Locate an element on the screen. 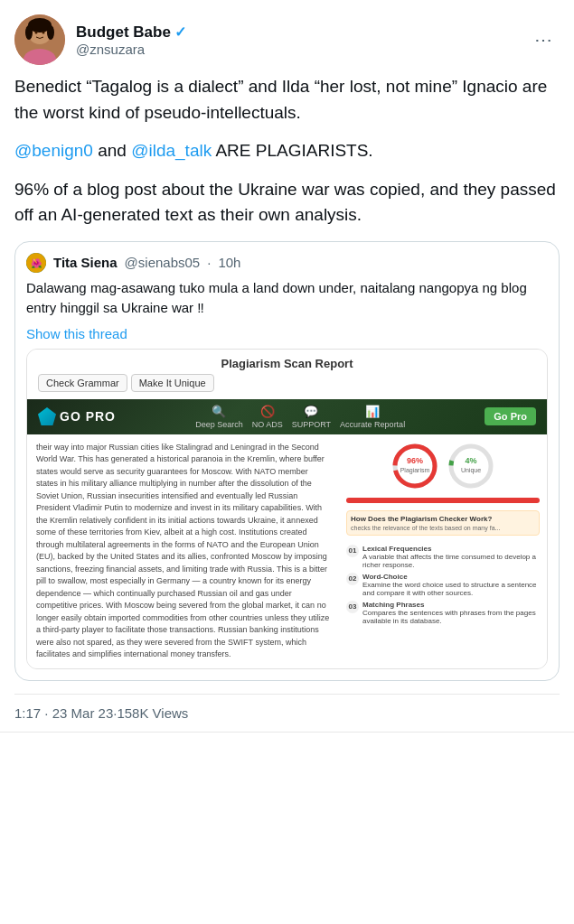  accurate-report-icon-item: 📊 Accurate Reportal is located at coordinates (372, 417).